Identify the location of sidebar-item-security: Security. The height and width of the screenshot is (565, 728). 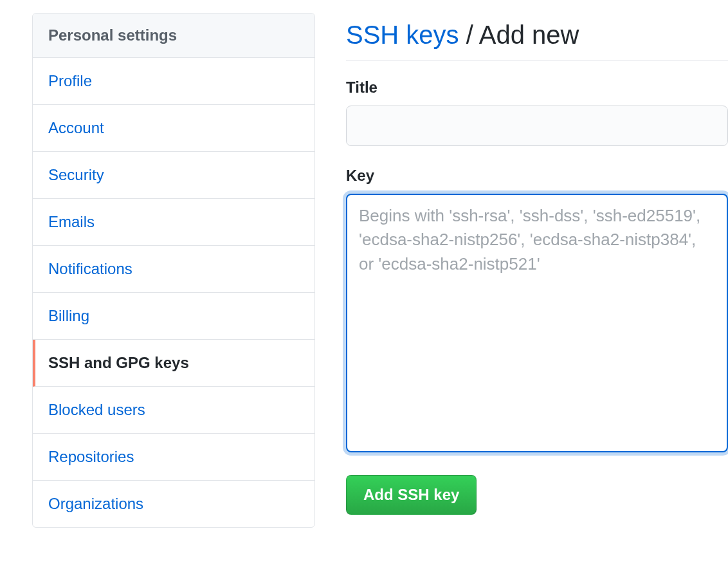
(174, 175).